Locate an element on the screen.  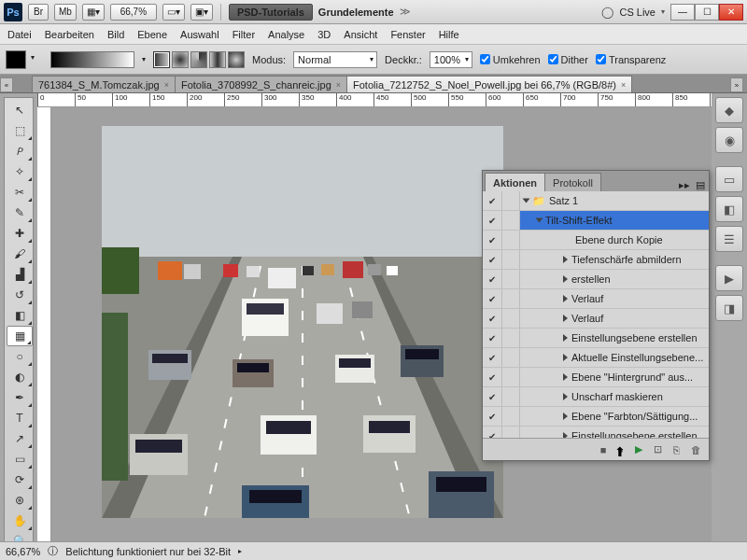
transparency-checkbox: Transparenz is located at coordinates (631, 60).